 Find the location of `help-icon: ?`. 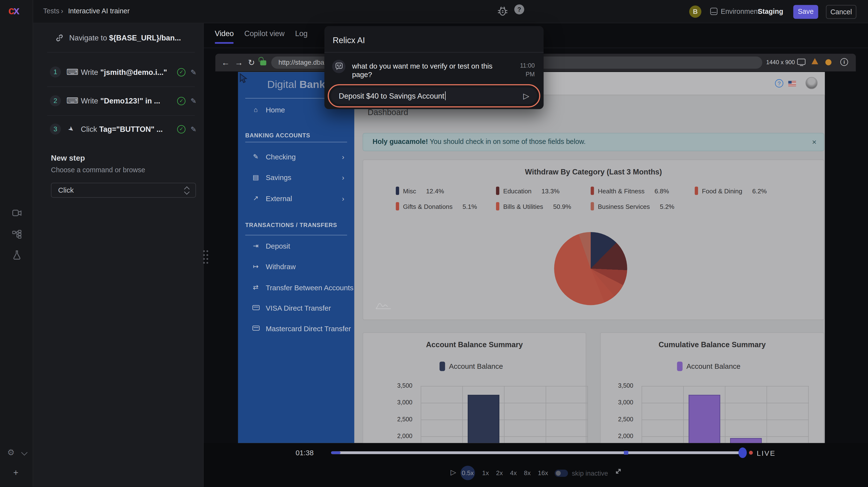

help-icon: ? is located at coordinates (519, 9).